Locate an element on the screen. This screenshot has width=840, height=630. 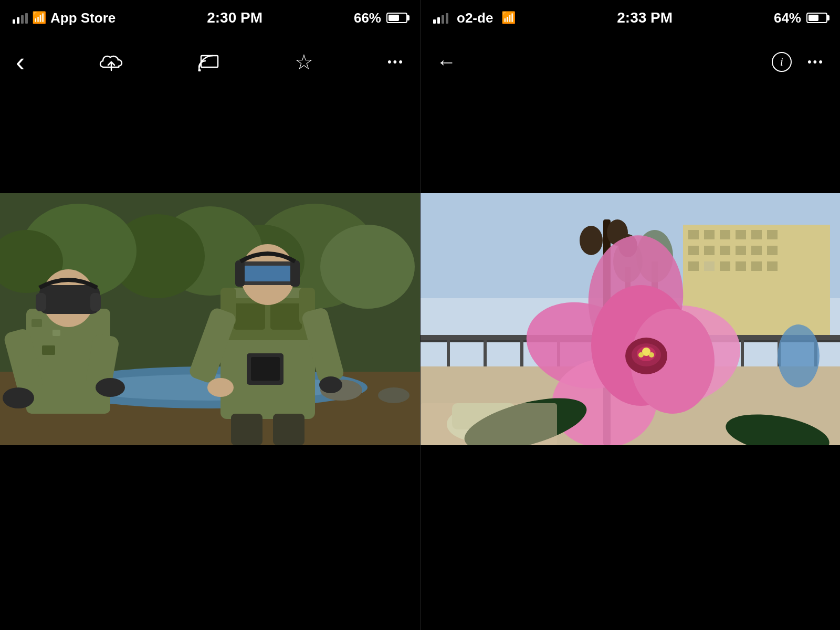
right-signal-icon is located at coordinates (441, 18).